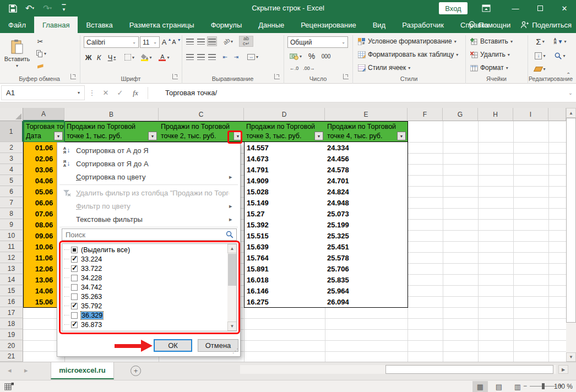 The image size is (576, 392). Describe the element at coordinates (12, 357) in the screenshot. I see `row-header-21: 21` at that location.